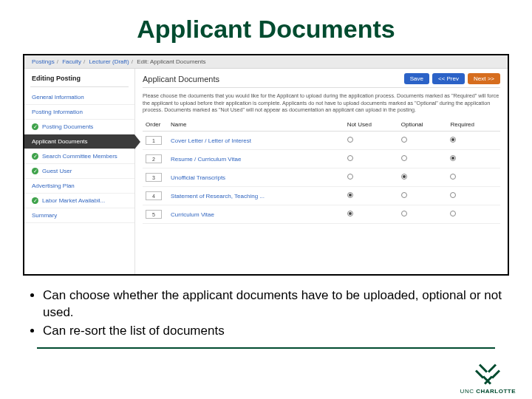 This screenshot has height=399, width=532. I want to click on sidebar-item-applicant-documents: Applicant Documents, so click(80, 142).